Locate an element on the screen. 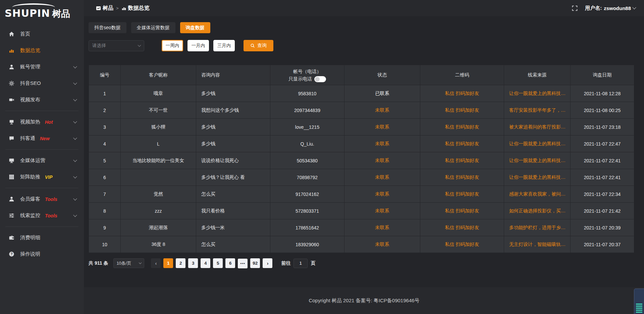 The height and width of the screenshot is (314, 644). cell-account: 50534380 is located at coordinates (307, 161).